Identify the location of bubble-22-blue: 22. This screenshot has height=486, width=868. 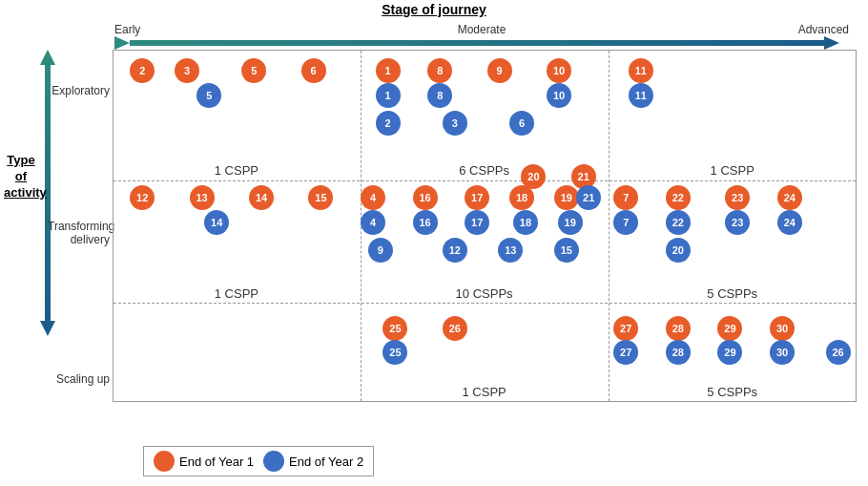
(678, 222).